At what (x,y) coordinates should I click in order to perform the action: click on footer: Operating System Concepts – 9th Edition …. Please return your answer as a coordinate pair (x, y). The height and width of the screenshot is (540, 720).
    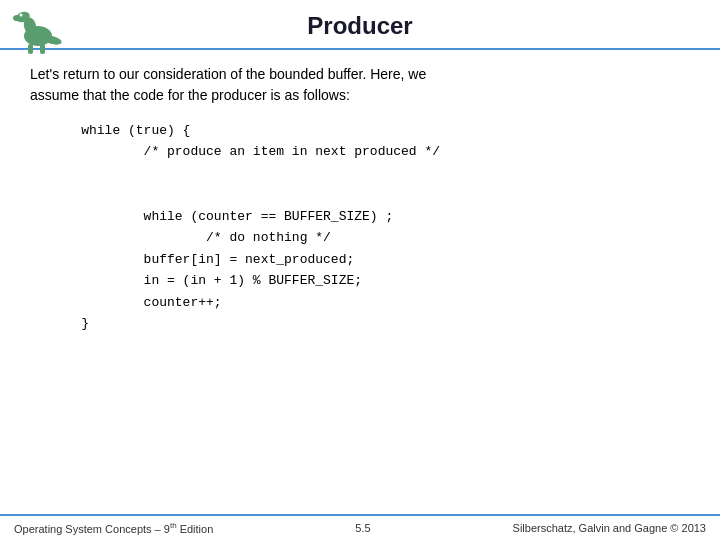
    Looking at the image, I should click on (360, 527).